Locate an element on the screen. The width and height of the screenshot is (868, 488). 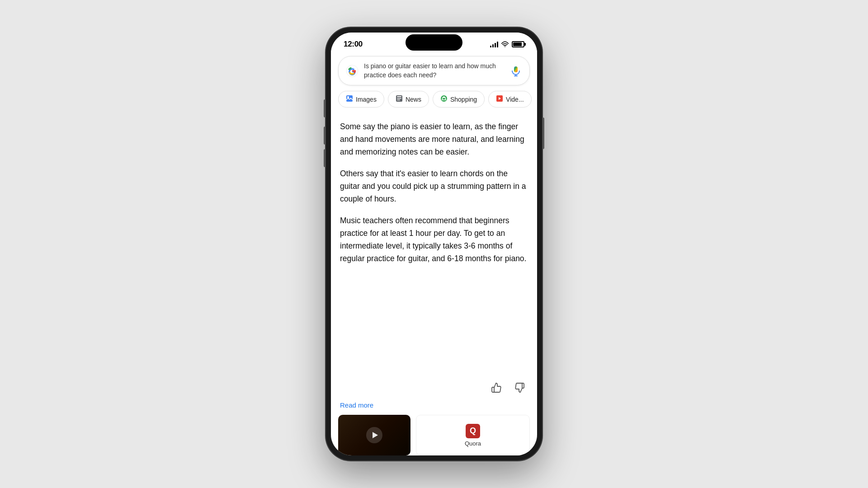
tab-shopping: Shopping is located at coordinates (458, 99).